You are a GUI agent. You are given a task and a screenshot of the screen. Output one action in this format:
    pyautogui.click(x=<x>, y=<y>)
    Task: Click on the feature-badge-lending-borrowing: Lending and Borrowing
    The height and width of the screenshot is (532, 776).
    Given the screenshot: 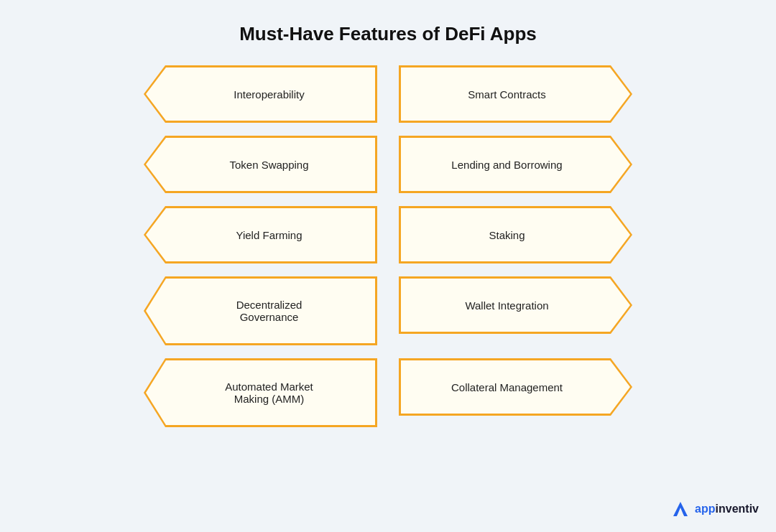 What is the action you would take?
    pyautogui.click(x=516, y=164)
    